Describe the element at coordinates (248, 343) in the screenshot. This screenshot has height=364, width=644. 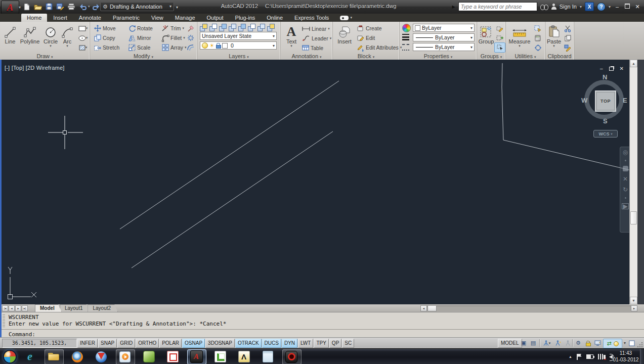
I see `toggle-otrack: OTRACK` at that location.